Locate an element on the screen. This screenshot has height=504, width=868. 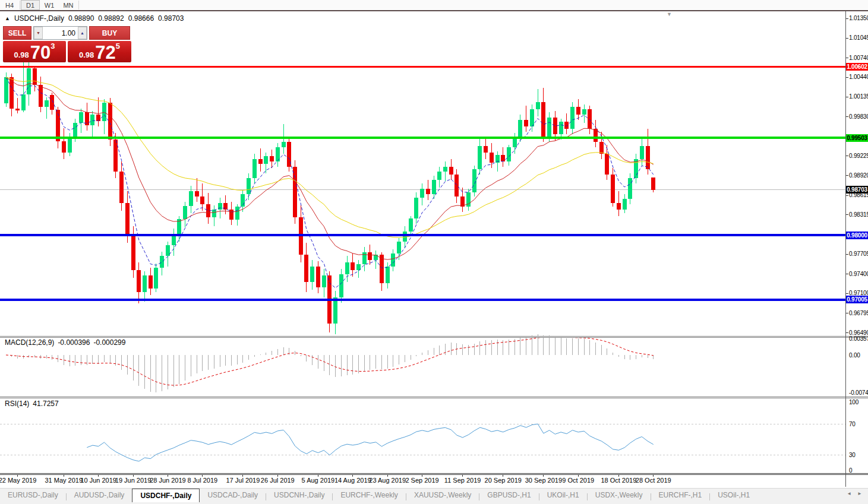
date-axis-label: 28 Oct 2019 is located at coordinates (654, 480).